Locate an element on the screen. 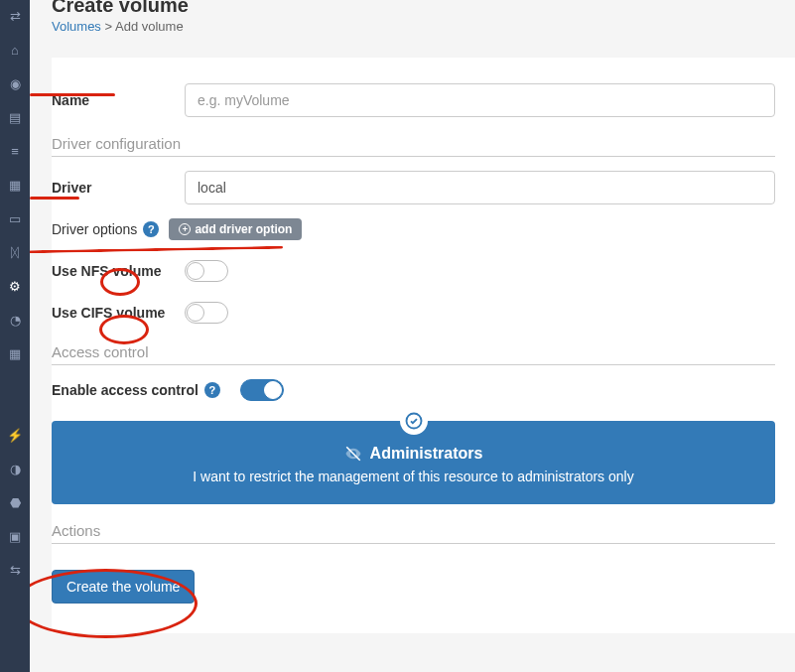  spacer is located at coordinates (15, 394).